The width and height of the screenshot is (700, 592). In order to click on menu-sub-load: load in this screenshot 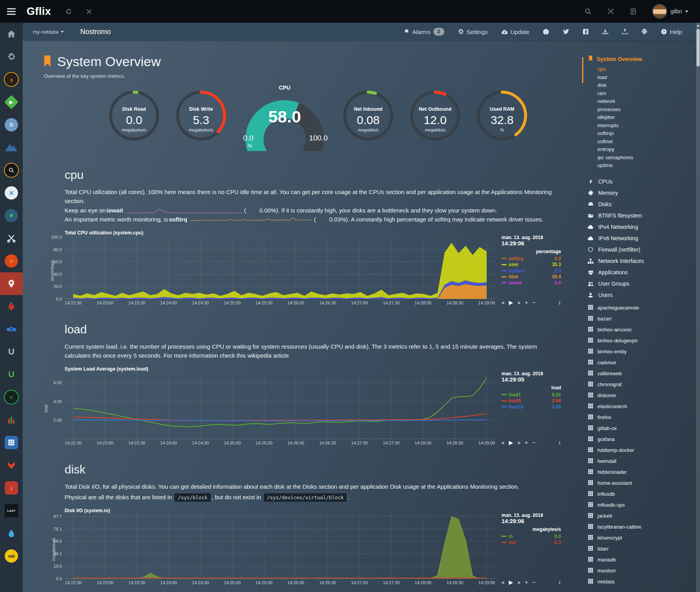, I will do `click(642, 77)`.